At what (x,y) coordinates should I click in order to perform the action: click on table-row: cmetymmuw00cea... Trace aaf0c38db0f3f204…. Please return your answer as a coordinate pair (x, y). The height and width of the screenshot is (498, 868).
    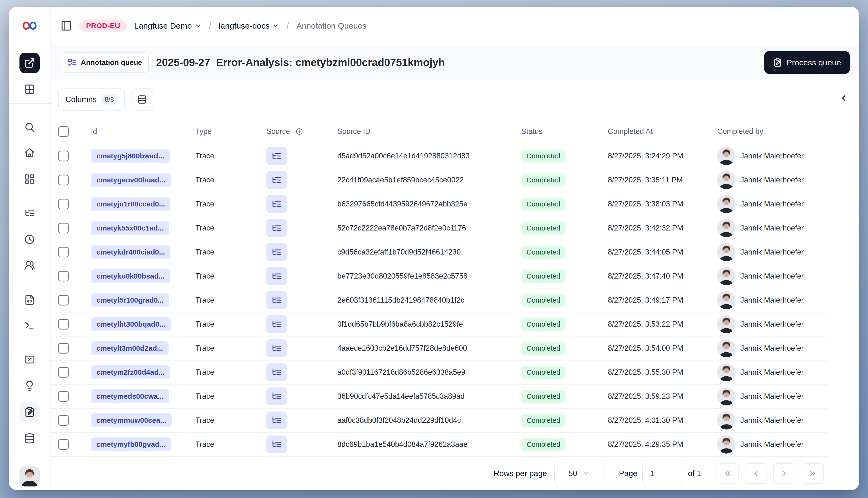
    Looking at the image, I should click on (439, 421).